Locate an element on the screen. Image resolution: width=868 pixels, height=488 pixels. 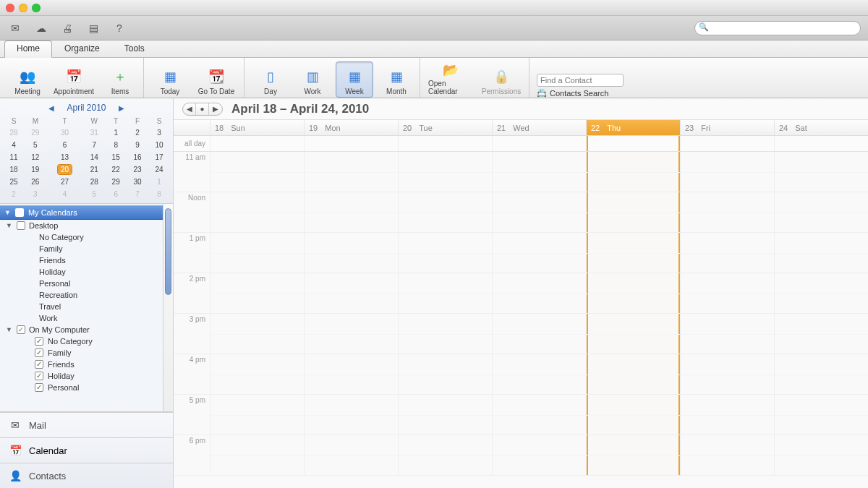
minical-day: 5 is located at coordinates (94, 194).